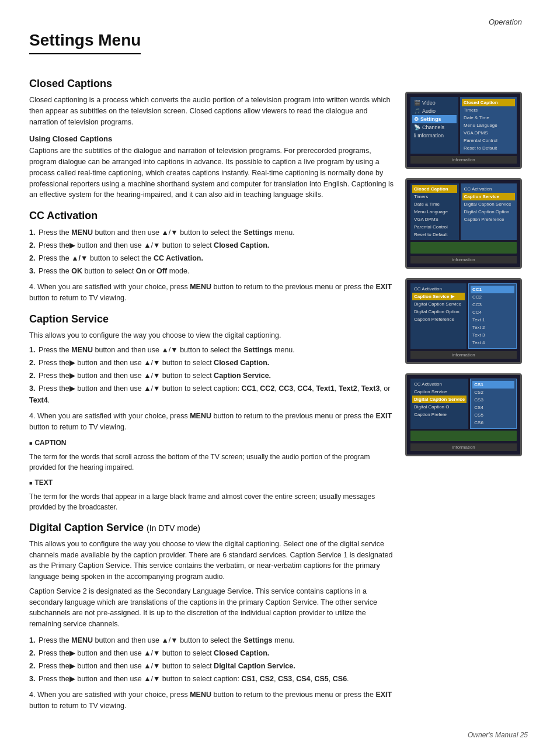 Image resolution: width=557 pixels, height=756 pixels. What do you see at coordinates (211, 528) in the screenshot?
I see `digital-caption-service-title: Digital Caption Service (In DTV mode)` at bounding box center [211, 528].